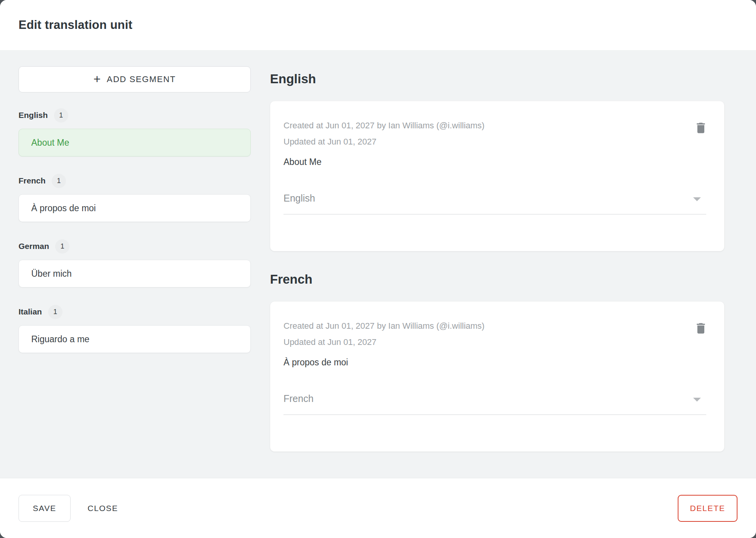  What do you see at coordinates (495, 362) in the screenshot?
I see `segment-text: À propos de moi` at bounding box center [495, 362].